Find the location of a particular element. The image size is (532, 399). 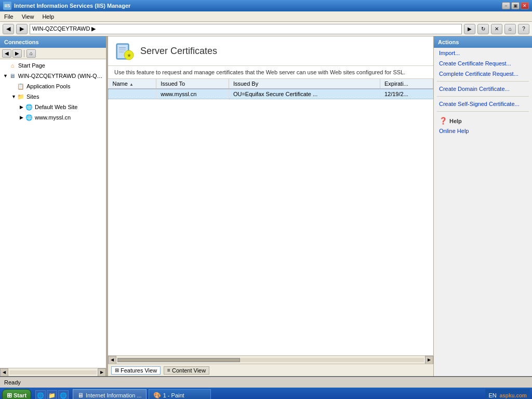

quick-launch-folder: 📁 is located at coordinates (52, 395).